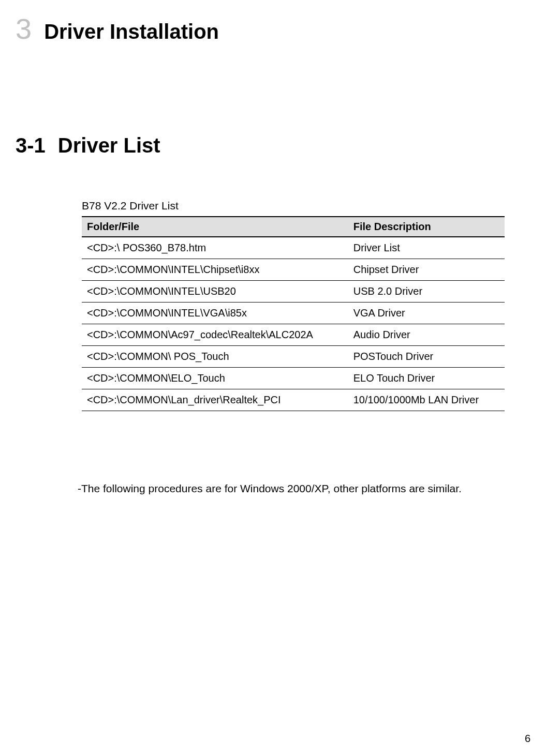 The width and height of the screenshot is (546, 756). Describe the element at coordinates (293, 400) in the screenshot. I see `table-row: <CD>:\COMMON\Lan_driver\Realtek_PCI 10/1…` at that location.